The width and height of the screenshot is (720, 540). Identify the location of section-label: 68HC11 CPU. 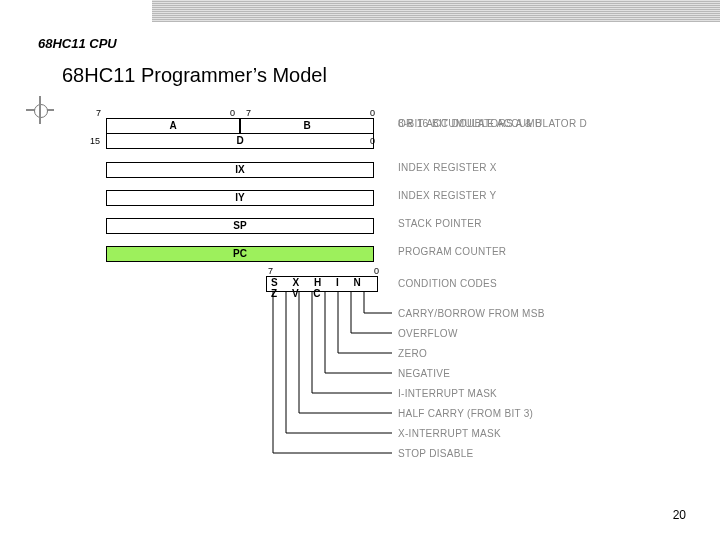
(78, 44).